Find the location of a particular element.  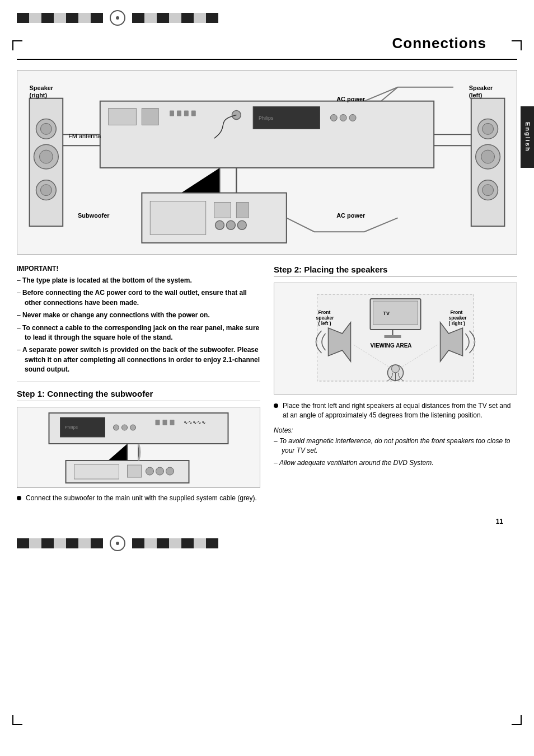

note-1-text: To avoid magnetic interference, do not p… is located at coordinates (395, 445).